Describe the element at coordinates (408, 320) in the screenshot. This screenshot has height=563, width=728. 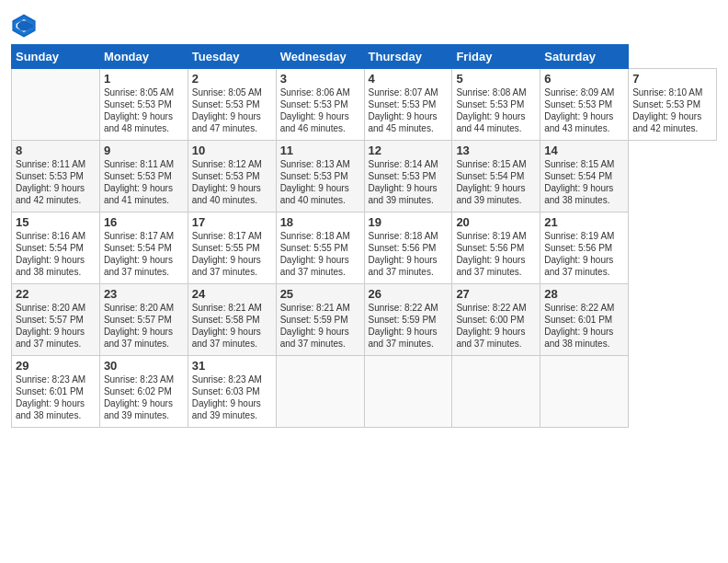
I see `day-cell-26: 26Sunrise: 8:22 AM Sunset: 5:59 PM Dayli…` at that location.